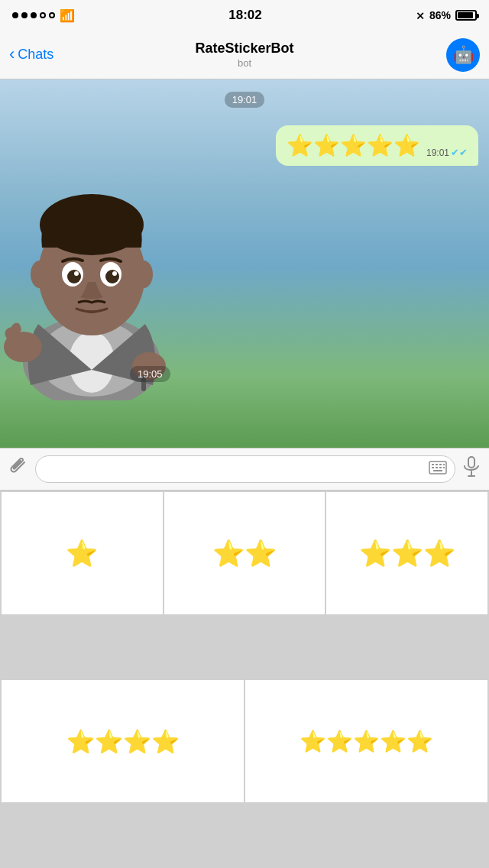 This screenshot has height=868, width=489. Describe the element at coordinates (67, 15) in the screenshot. I see `wifi-icon: 📶` at that location.